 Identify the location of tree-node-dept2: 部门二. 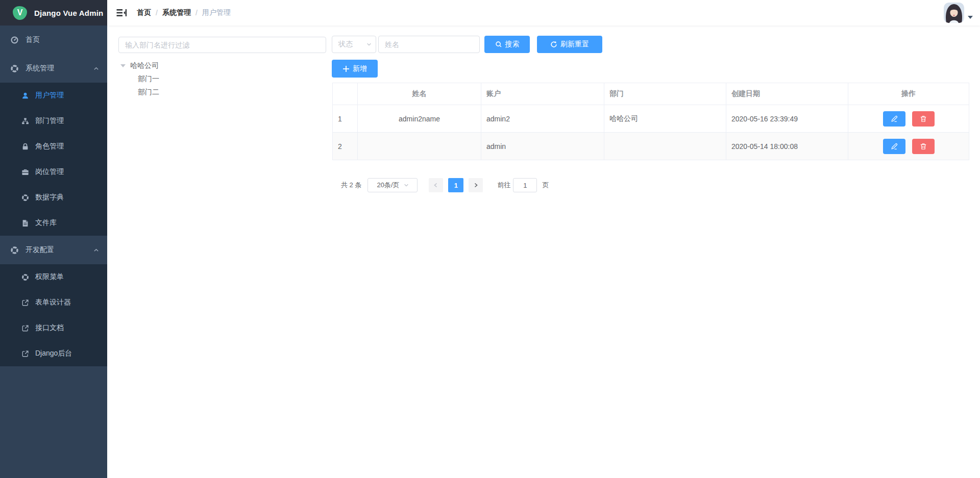
(223, 92).